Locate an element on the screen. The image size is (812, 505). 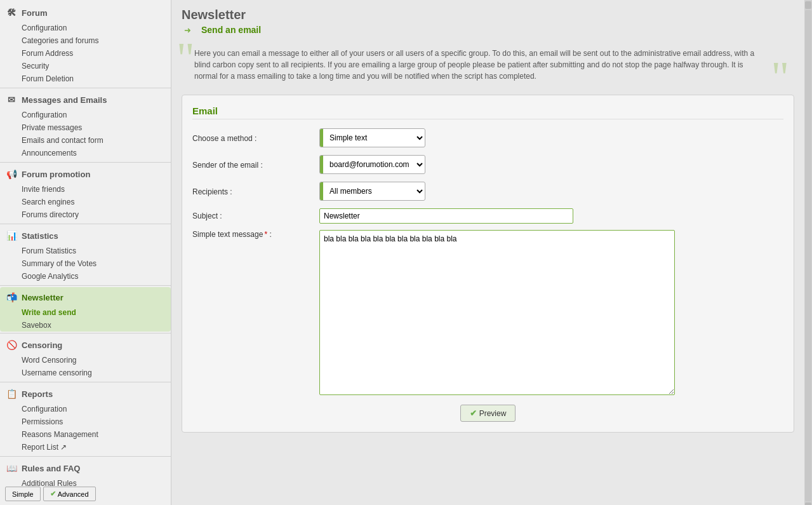
sidebar-item-word-censoring: Word Censoring is located at coordinates (85, 360).